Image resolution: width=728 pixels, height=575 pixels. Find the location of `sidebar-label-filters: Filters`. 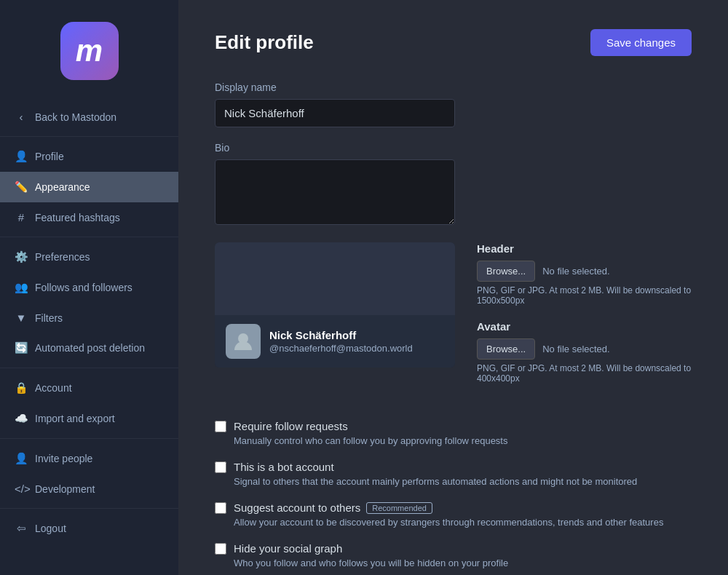

sidebar-label-filters: Filters is located at coordinates (49, 318).